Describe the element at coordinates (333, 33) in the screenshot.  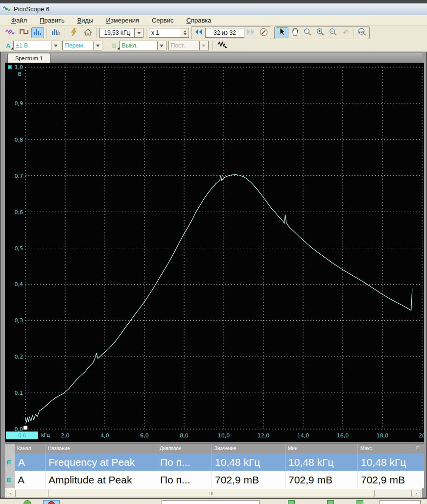
I see `zoom-out-button` at that location.